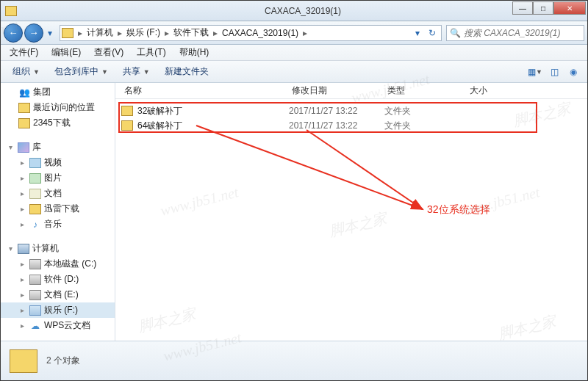 The height and width of the screenshot is (381, 588). I want to click on column-size: 大小, so click(493, 91).